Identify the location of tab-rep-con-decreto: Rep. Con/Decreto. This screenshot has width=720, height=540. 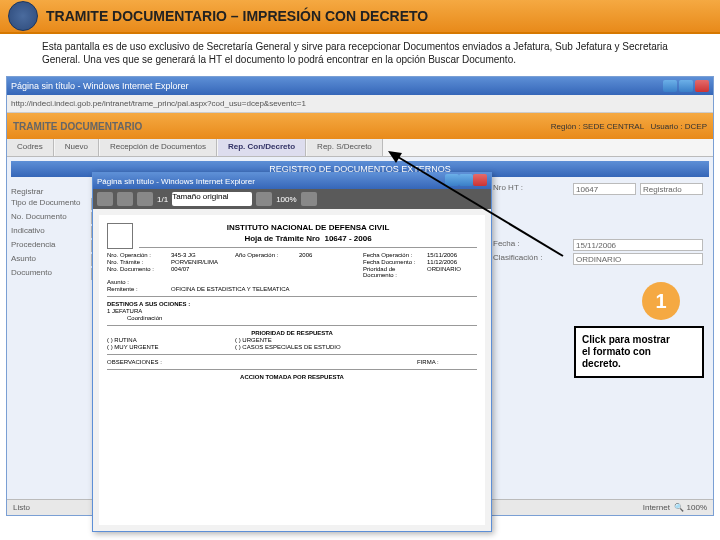
(262, 148).